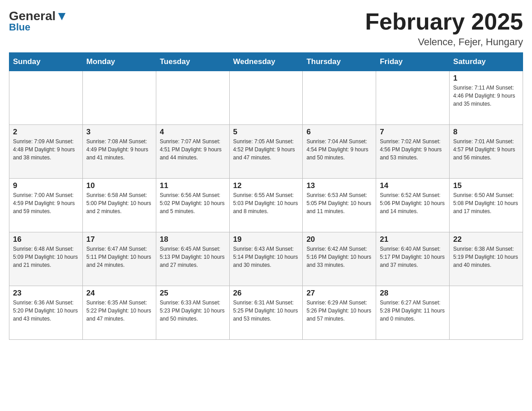  I want to click on calendar-cell: 25Sunrise: 6:33 AM Sunset: 5:23 PM Dayli…, so click(193, 313).